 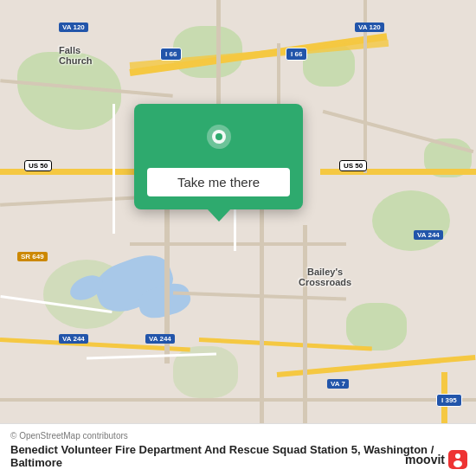 I want to click on i66-shield-right: I 66, so click(x=296, y=54).